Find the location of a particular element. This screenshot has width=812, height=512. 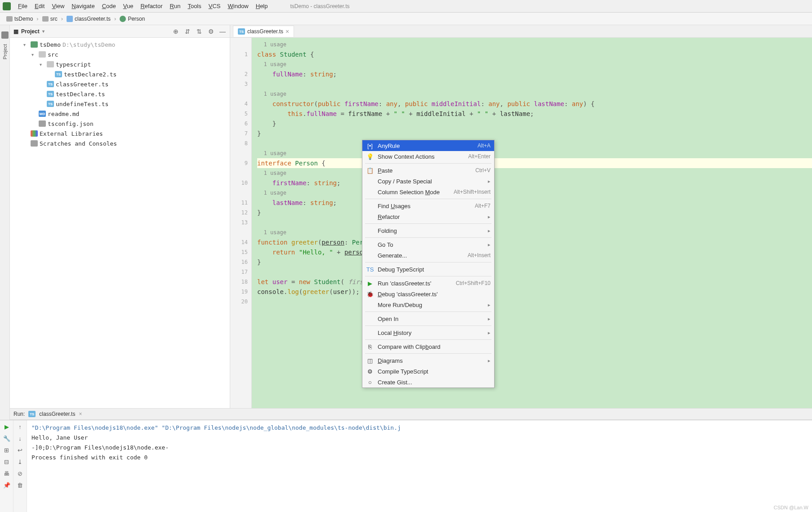

menu-item-generate: Generate...Alt+Insert is located at coordinates (428, 255).